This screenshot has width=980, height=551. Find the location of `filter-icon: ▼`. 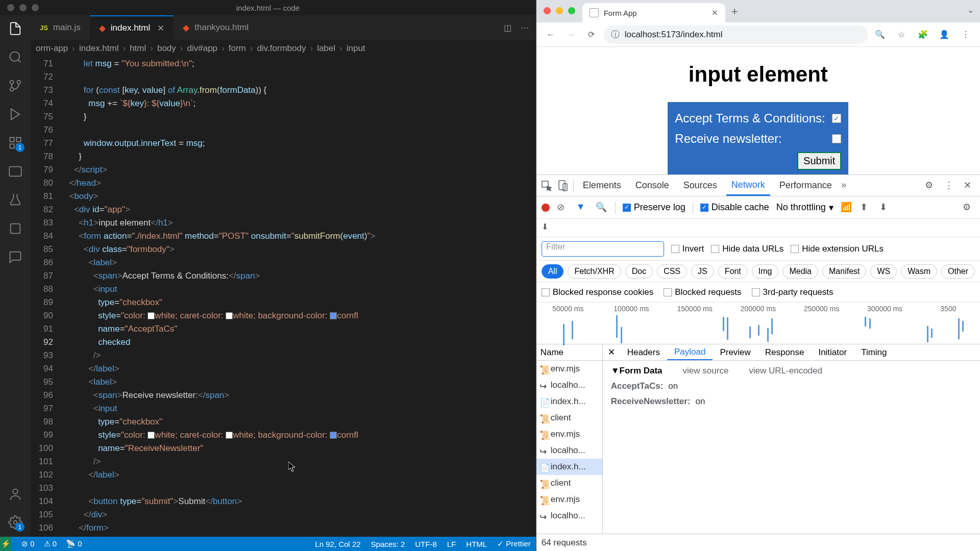

filter-icon: ▼ is located at coordinates (582, 208).